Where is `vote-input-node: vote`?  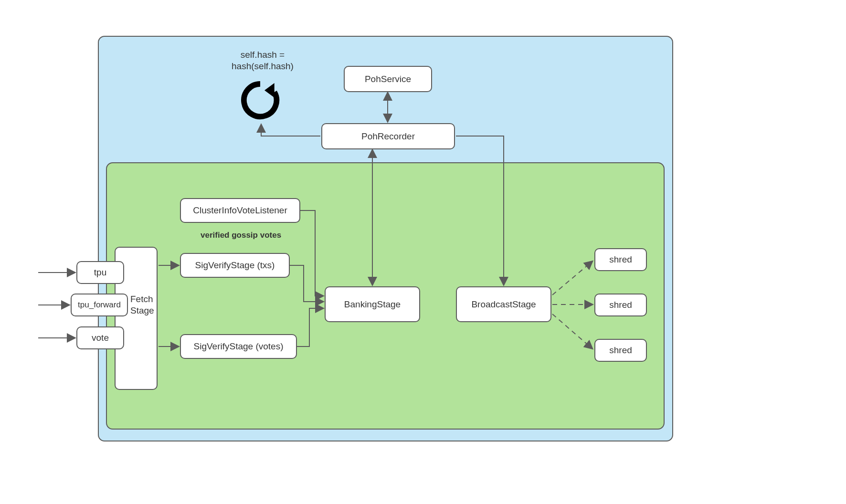 vote-input-node: vote is located at coordinates (100, 338).